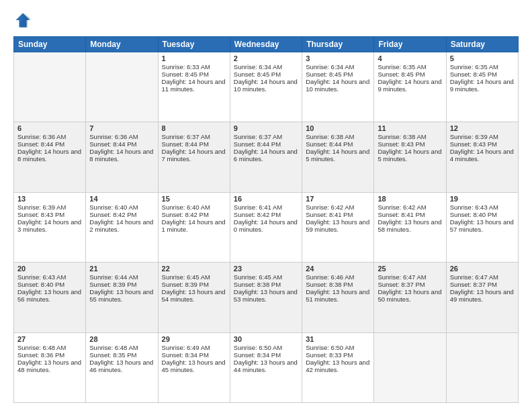 Image resolution: width=532 pixels, height=411 pixels. What do you see at coordinates (266, 128) in the screenshot?
I see `day-number: 9` at bounding box center [266, 128].